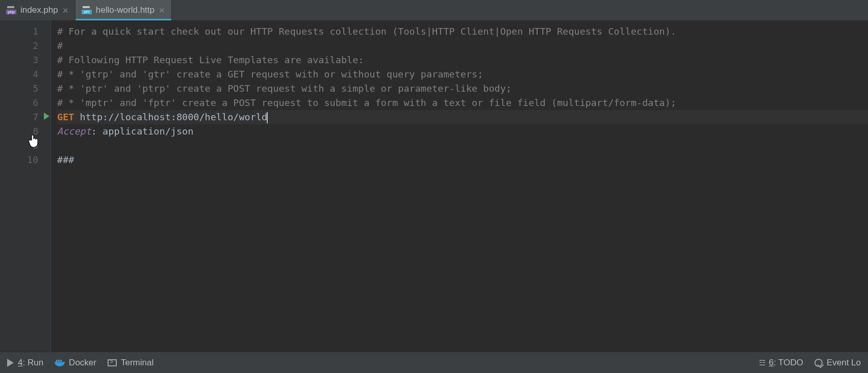  Describe the element at coordinates (463, 131) in the screenshot. I see `code-line: Accept: application/json` at that location.